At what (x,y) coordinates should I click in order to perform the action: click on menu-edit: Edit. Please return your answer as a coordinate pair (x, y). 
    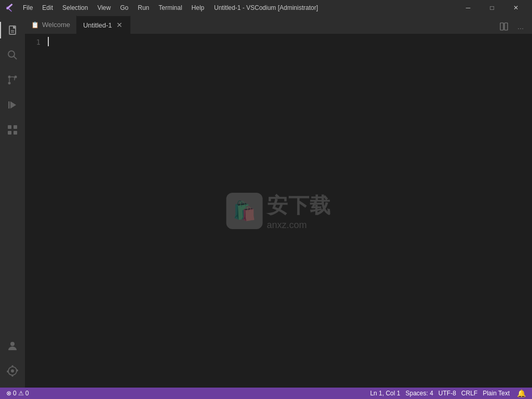
    Looking at the image, I should click on (48, 8).